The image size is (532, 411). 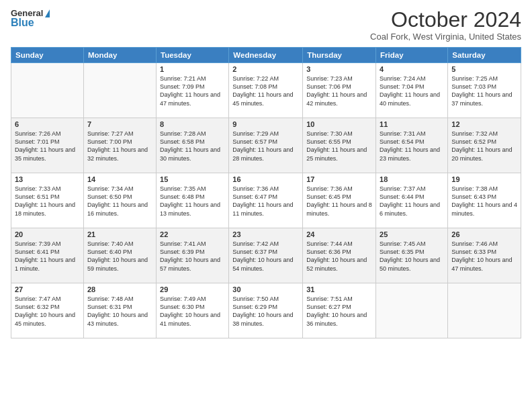 I want to click on table-cell: 5Sunrise: 7:25 AMSunset: 7:03 PMDaylight…, so click(x=485, y=91).